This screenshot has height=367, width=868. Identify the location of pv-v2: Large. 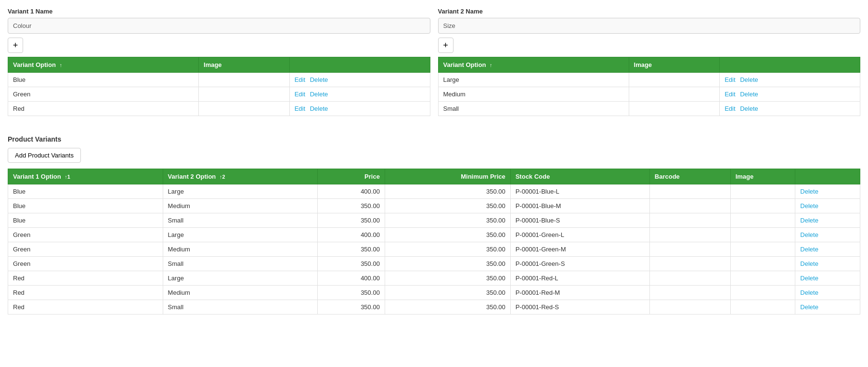
(240, 192).